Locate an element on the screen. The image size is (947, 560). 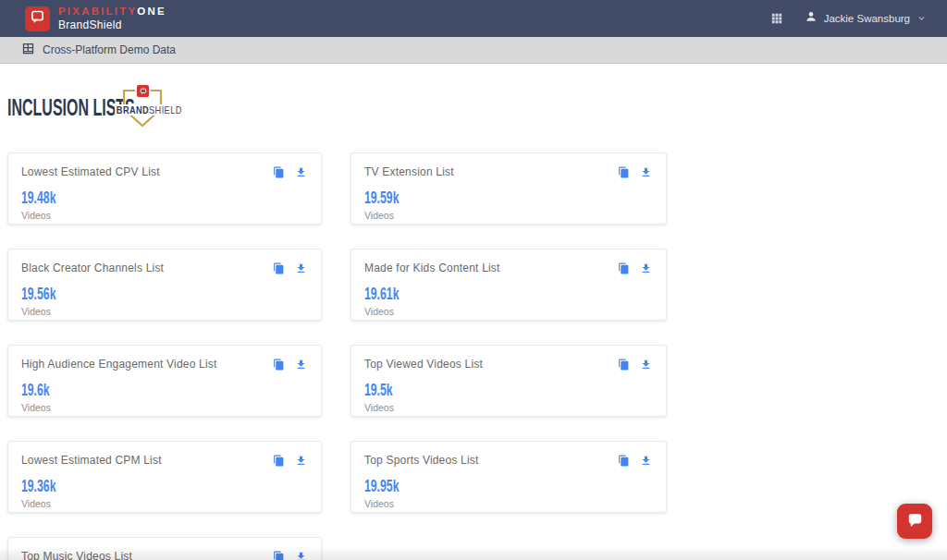
inclusion-list-card: High Audience Engagement Video List19.6k… is located at coordinates (165, 381).